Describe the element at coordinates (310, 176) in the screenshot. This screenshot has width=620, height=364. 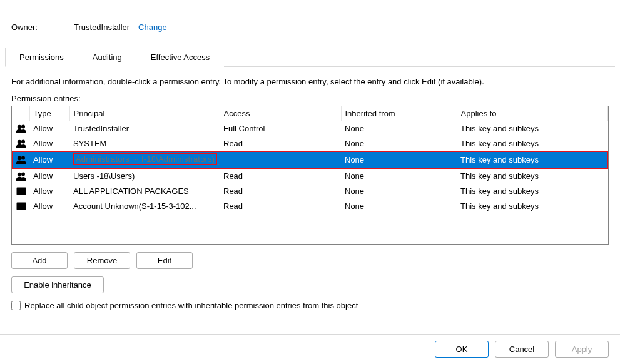
I see `table-row: AllowUsers -18\Users)ReadNoneThis key an…` at that location.